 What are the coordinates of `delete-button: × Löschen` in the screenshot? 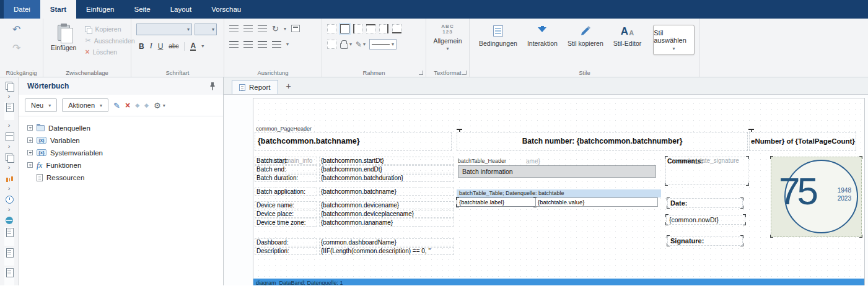 It's located at (110, 52).